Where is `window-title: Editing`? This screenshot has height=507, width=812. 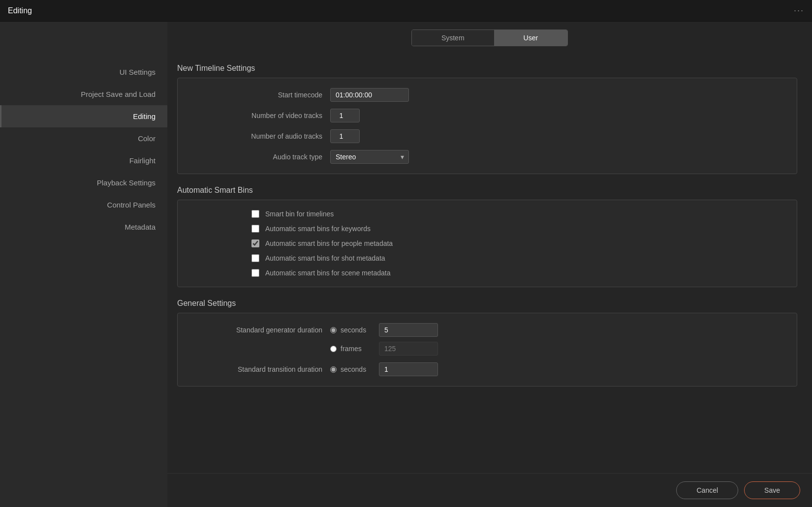
window-title: Editing is located at coordinates (20, 11).